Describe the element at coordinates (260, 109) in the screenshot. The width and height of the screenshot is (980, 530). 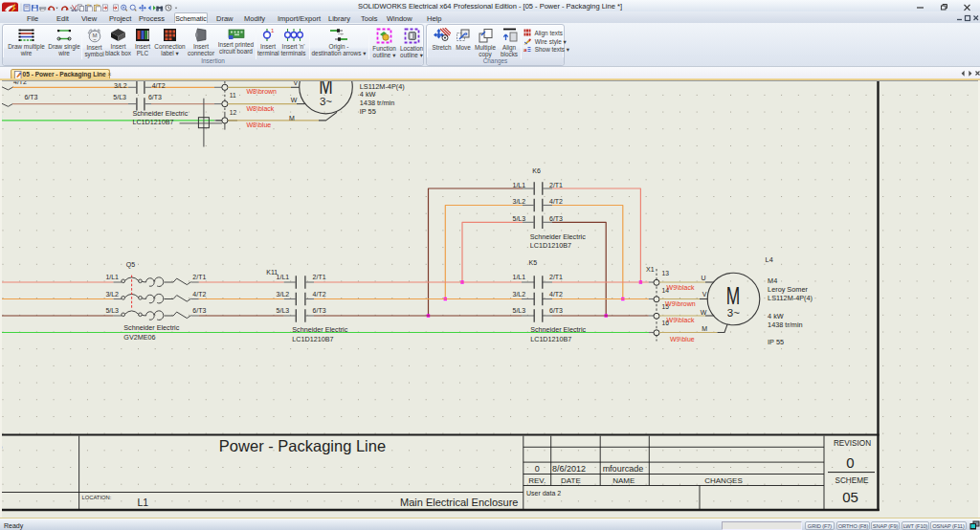
I see `svg-text: W8\black` at that location.